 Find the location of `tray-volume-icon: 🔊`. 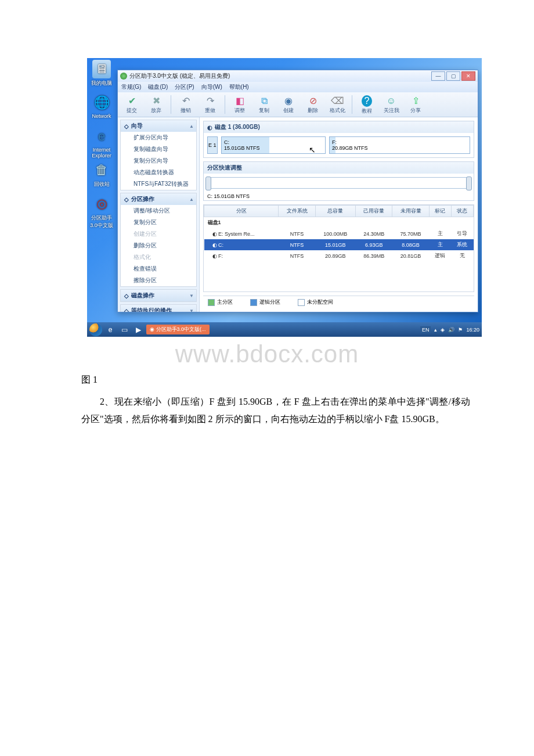

tray-volume-icon: 🔊 is located at coordinates (452, 330).